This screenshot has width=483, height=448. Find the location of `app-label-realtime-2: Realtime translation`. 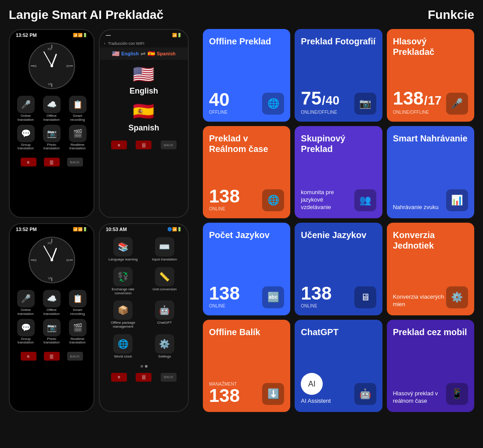

app-label-realtime-2: Realtime translation is located at coordinates (77, 341).